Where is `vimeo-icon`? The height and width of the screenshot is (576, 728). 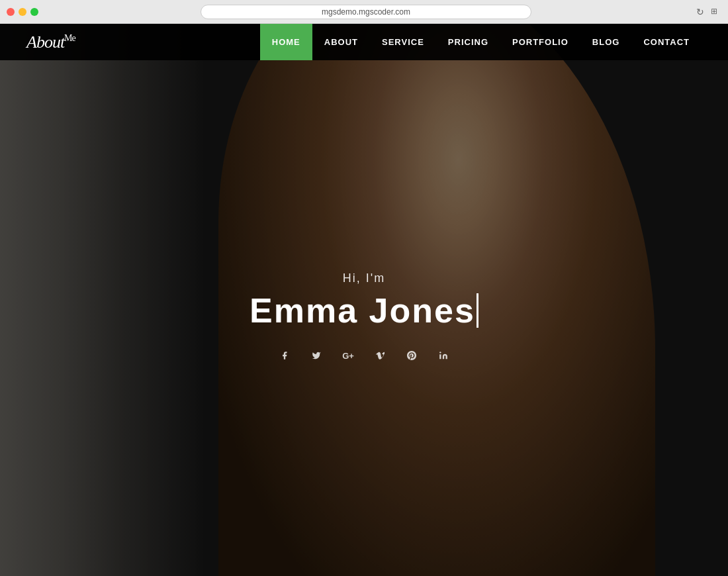
vimeo-icon is located at coordinates (380, 356).